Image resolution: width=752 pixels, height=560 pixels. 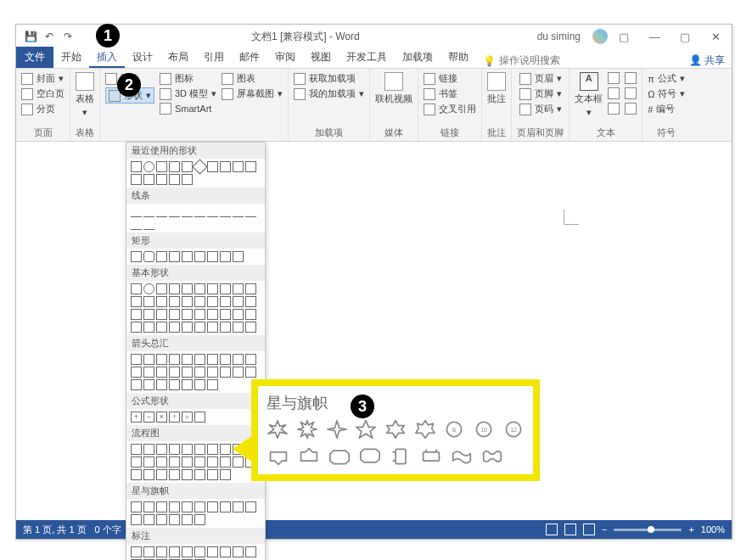 I want to click on section-rect: 矩形, so click(x=195, y=241).